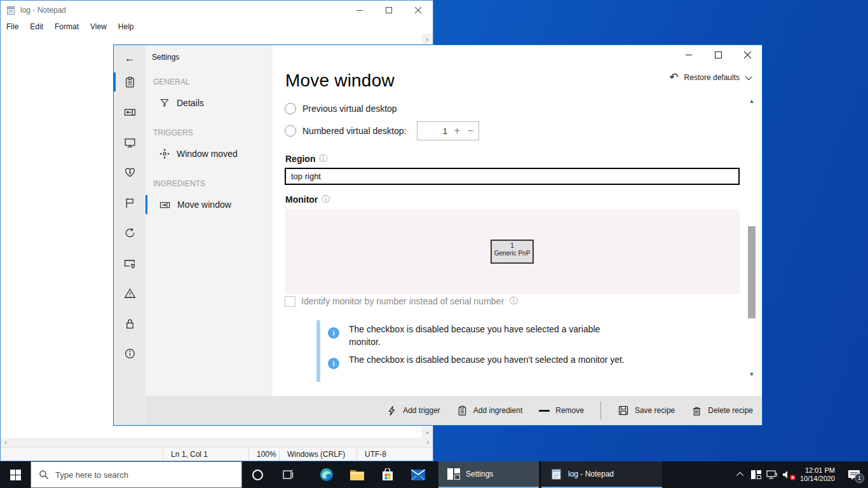 The height and width of the screenshot is (488, 868). I want to click on chevron-down-icon, so click(749, 76).